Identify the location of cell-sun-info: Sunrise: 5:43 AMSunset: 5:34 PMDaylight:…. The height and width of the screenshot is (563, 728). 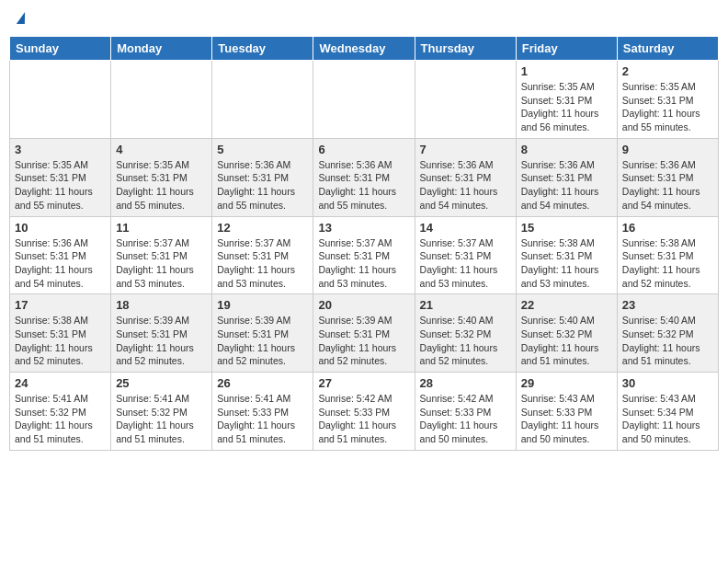
(667, 419).